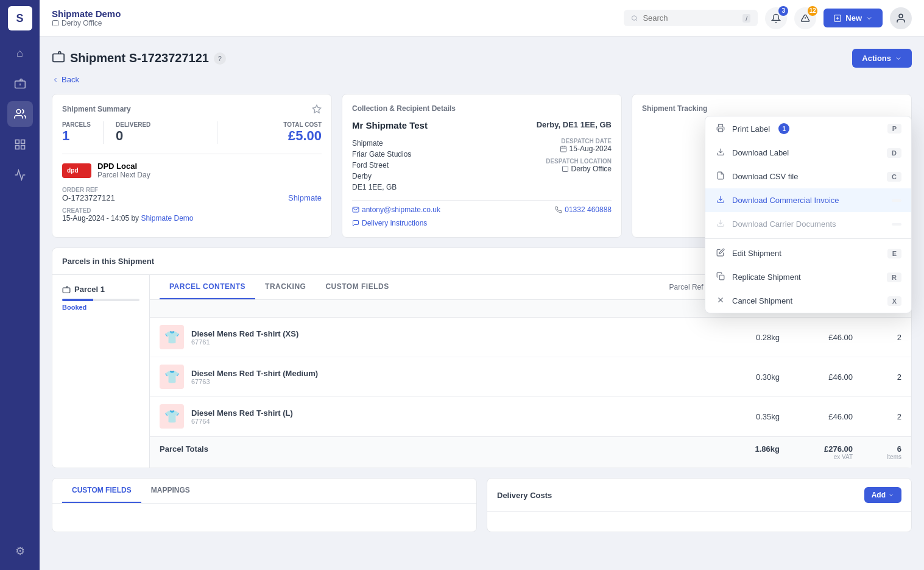  What do you see at coordinates (396, 210) in the screenshot?
I see `email-link: antony@shipmate.co.uk` at bounding box center [396, 210].